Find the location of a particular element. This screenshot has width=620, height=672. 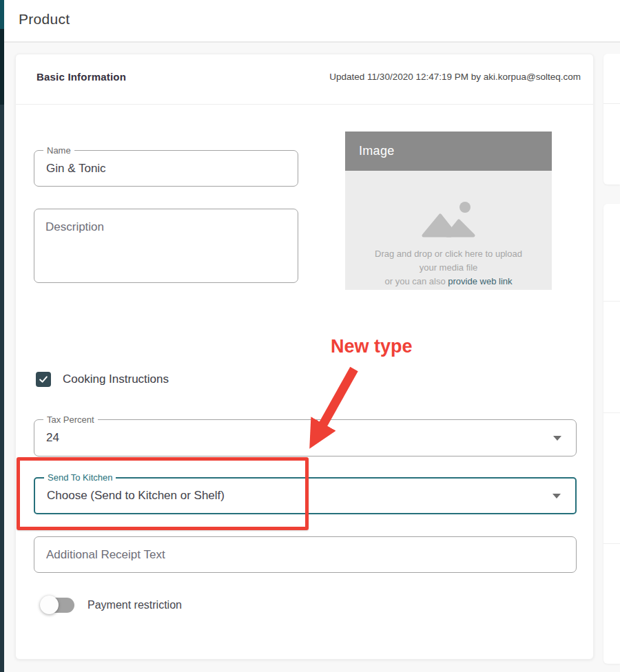

name-input is located at coordinates (167, 168).